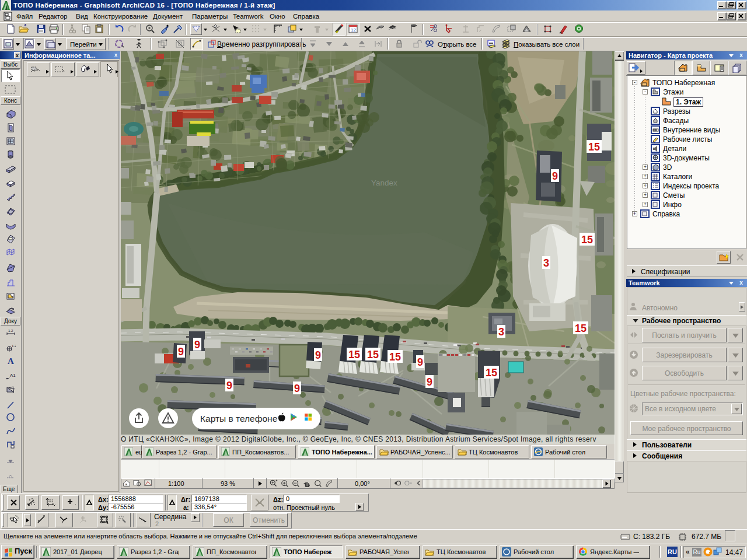 The image size is (747, 560). What do you see at coordinates (354, 30) in the screenshot?
I see `svg-text: 12` at bounding box center [354, 30].